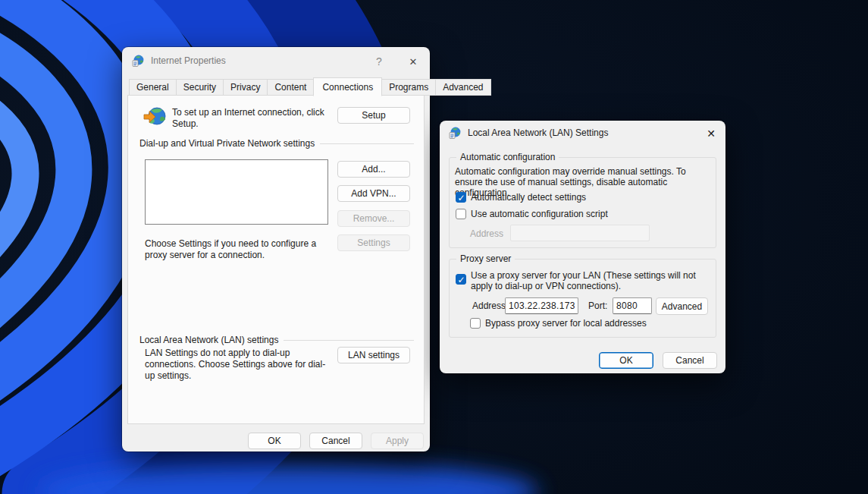 The image size is (868, 494). Describe the element at coordinates (540, 214) in the screenshot. I see `config-script-label: Use automatic configuration script` at that location.